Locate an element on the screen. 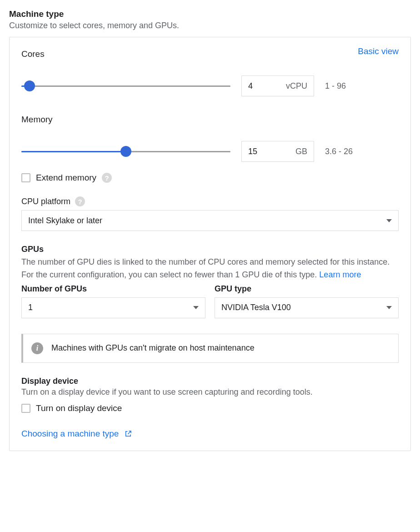 This screenshot has width=420, height=532. extend-memory-checkbox is located at coordinates (26, 178).